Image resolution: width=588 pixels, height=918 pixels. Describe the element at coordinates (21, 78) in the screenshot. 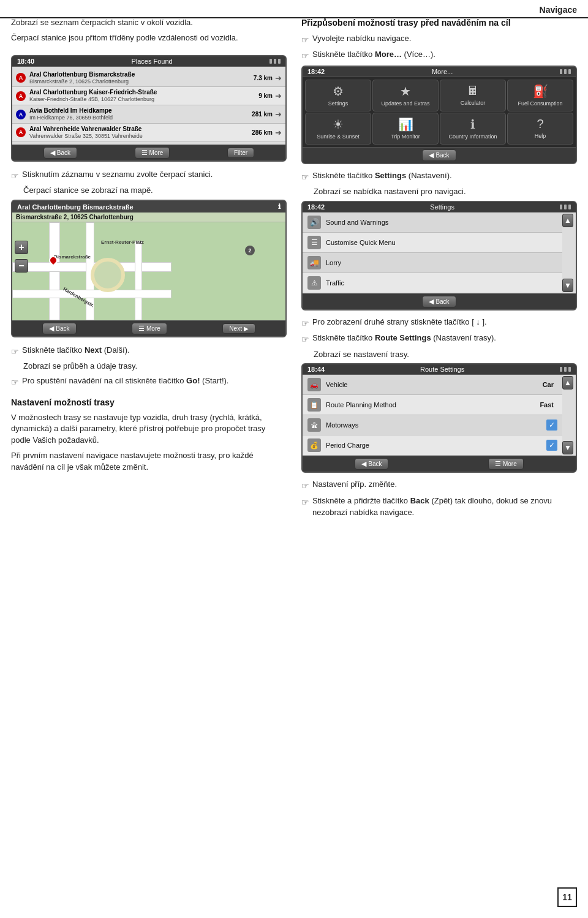

I see `place-icon-1: A` at that location.